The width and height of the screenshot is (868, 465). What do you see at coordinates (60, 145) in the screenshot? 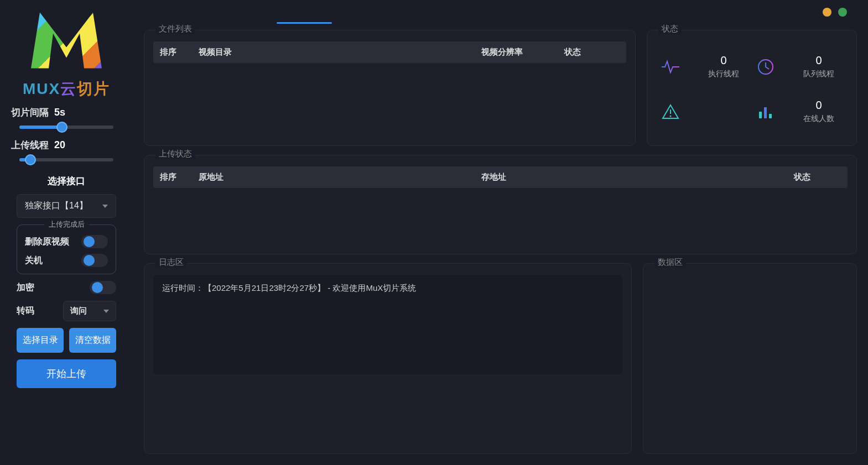
I see `upload-threads-value: 20` at bounding box center [60, 145].